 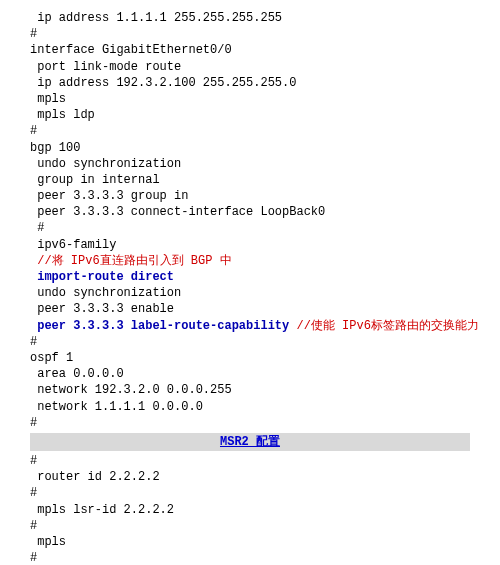 I want to click on cfg-line: port link-mode route, so click(x=250, y=67).